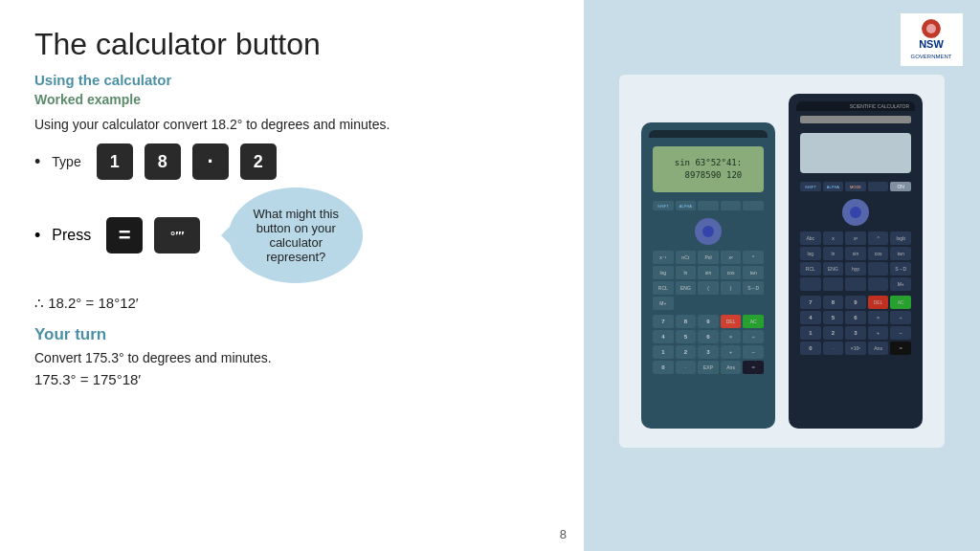 The image size is (980, 551). I want to click on key-dms: °′″, so click(177, 235).